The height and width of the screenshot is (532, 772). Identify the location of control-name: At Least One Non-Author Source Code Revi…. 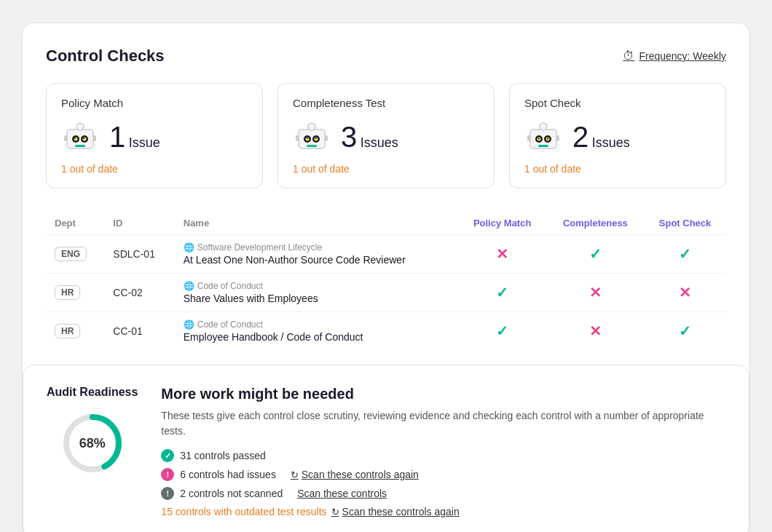
(316, 260).